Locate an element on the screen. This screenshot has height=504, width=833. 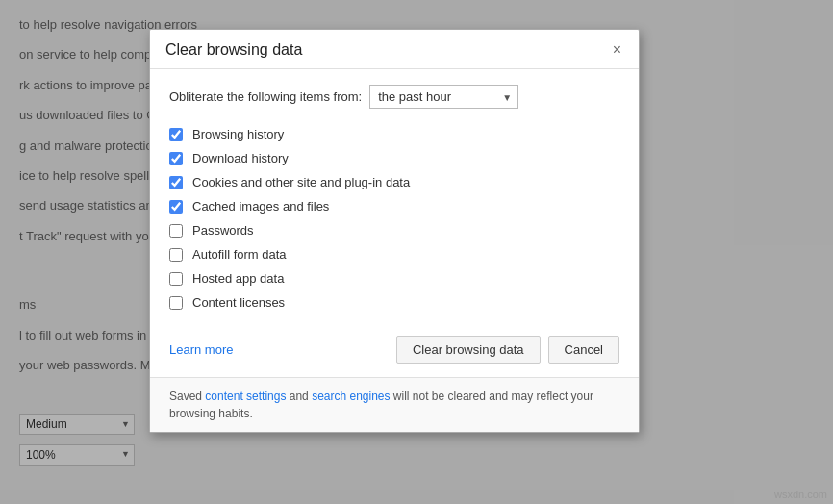
dialog-title: Clear browsing data is located at coordinates (234, 50).